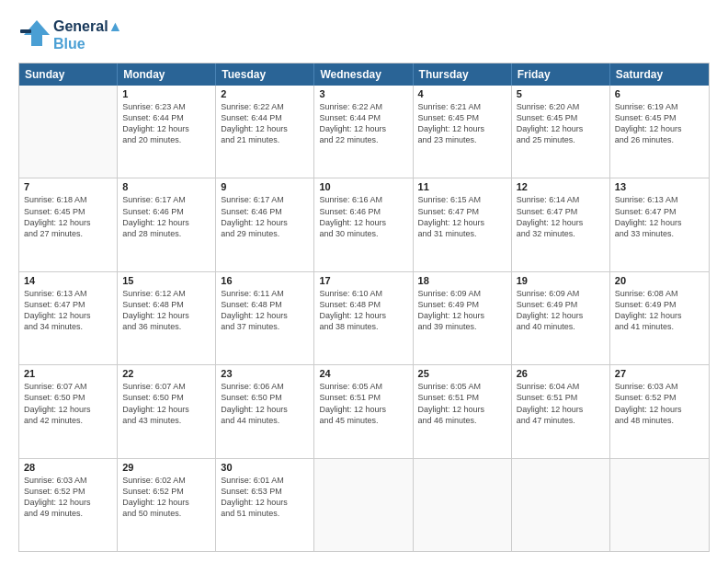 The height and width of the screenshot is (563, 728). Describe the element at coordinates (363, 140) in the screenshot. I see `cell-info-line: and 22 minutes.` at that location.